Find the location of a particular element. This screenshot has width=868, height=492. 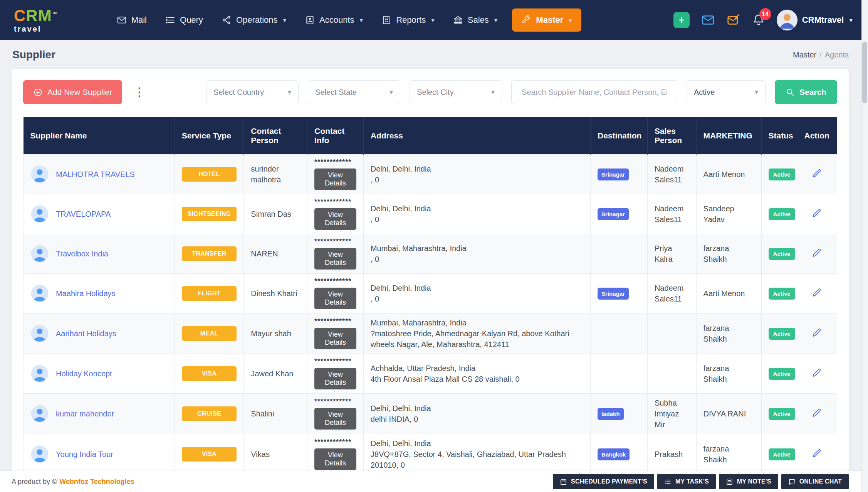

nav-query: Query is located at coordinates (184, 20).